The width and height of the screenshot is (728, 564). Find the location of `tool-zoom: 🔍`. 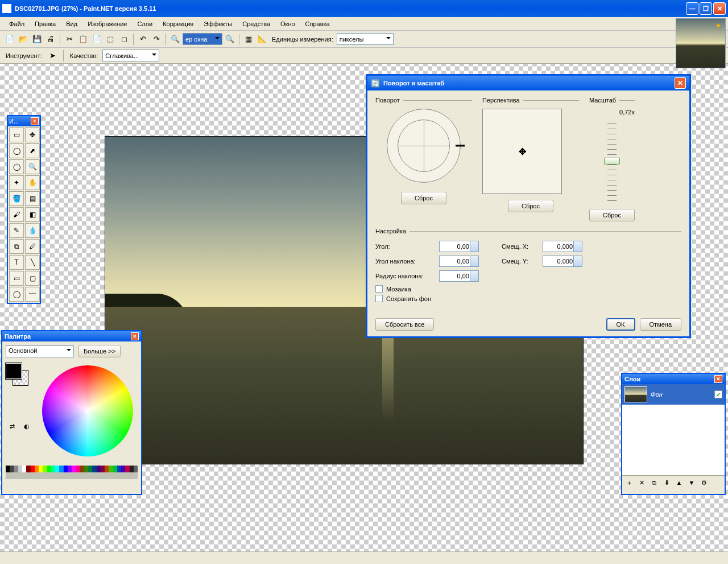

tool-zoom: 🔍 is located at coordinates (32, 167).